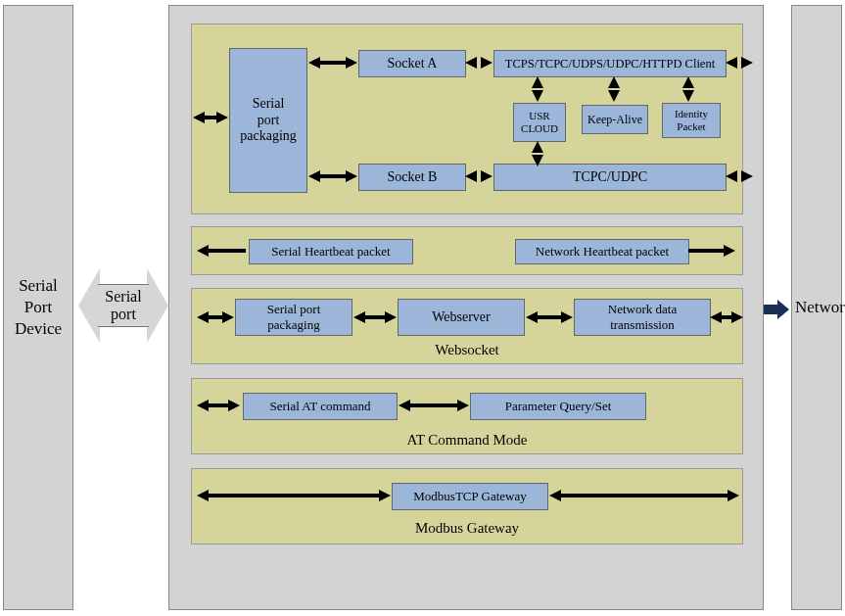 This screenshot has height=616, width=845. What do you see at coordinates (467, 351) in the screenshot?
I see `label-websocket: Websocket` at bounding box center [467, 351].